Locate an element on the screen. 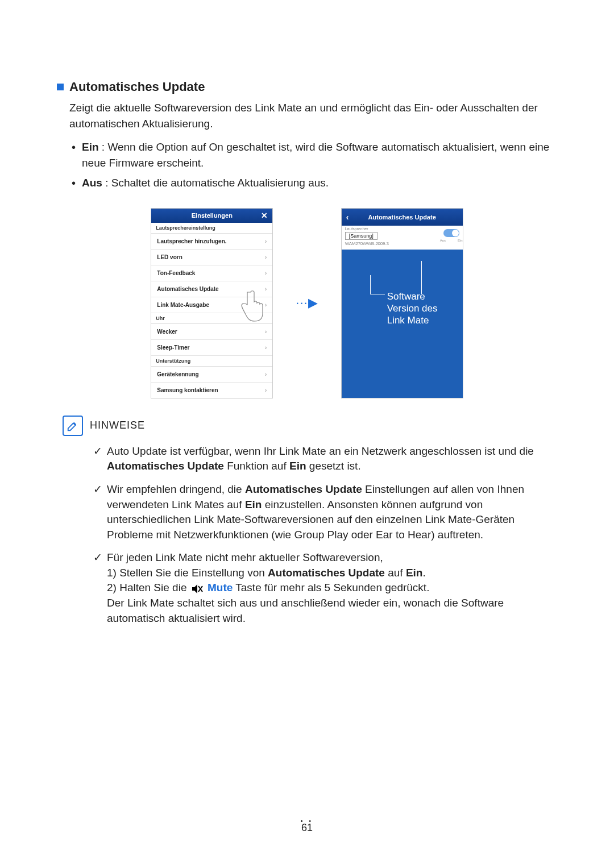  heading-text: Automatisches Update is located at coordinates (137, 87).